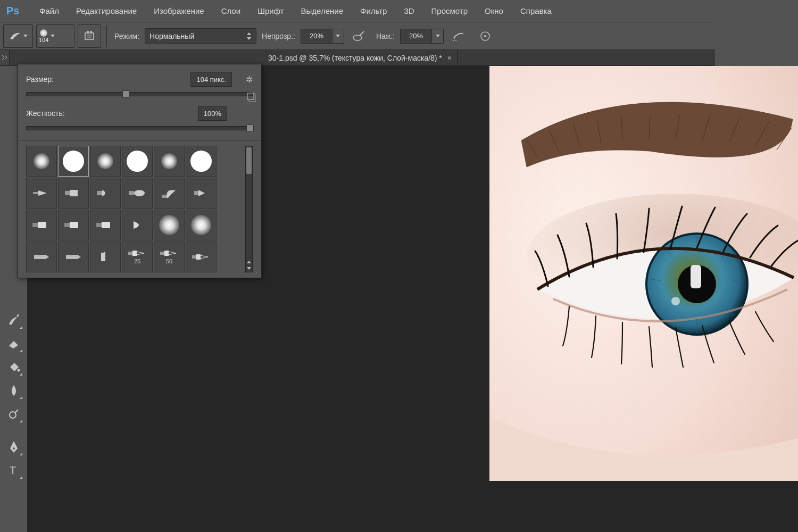  What do you see at coordinates (249, 80) in the screenshot?
I see `gear-icon: ✲` at bounding box center [249, 80].